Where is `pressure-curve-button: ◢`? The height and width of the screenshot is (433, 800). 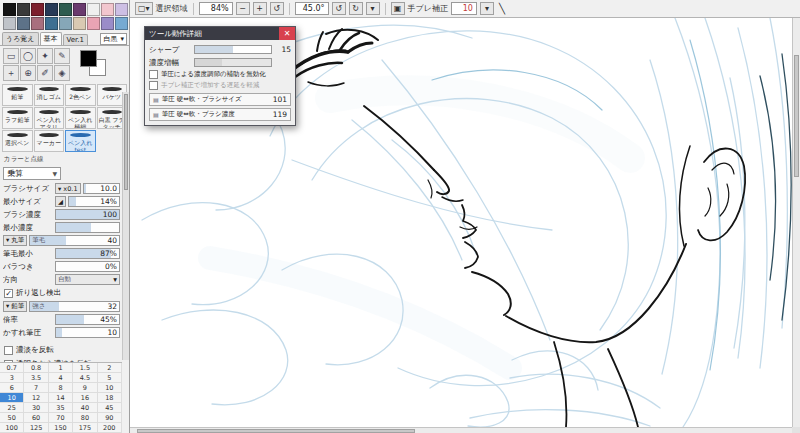 pressure-curve-button: ◢ is located at coordinates (60, 202).